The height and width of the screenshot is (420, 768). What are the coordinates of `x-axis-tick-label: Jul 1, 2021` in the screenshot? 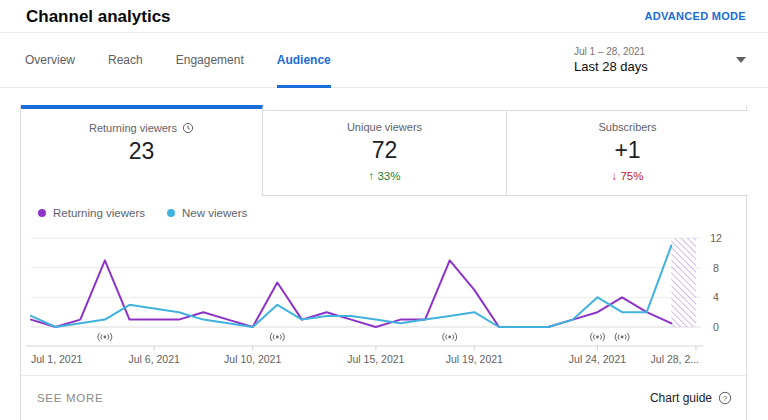 It's located at (57, 359).